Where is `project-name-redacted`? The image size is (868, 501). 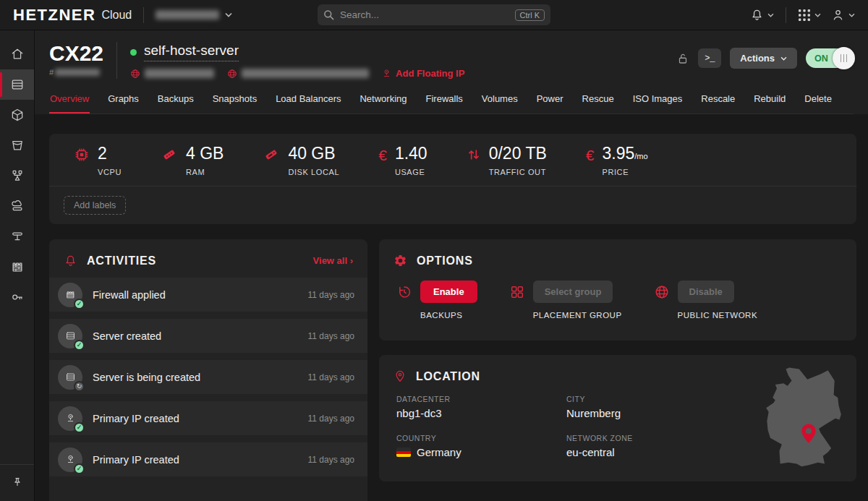
project-name-redacted is located at coordinates (187, 14).